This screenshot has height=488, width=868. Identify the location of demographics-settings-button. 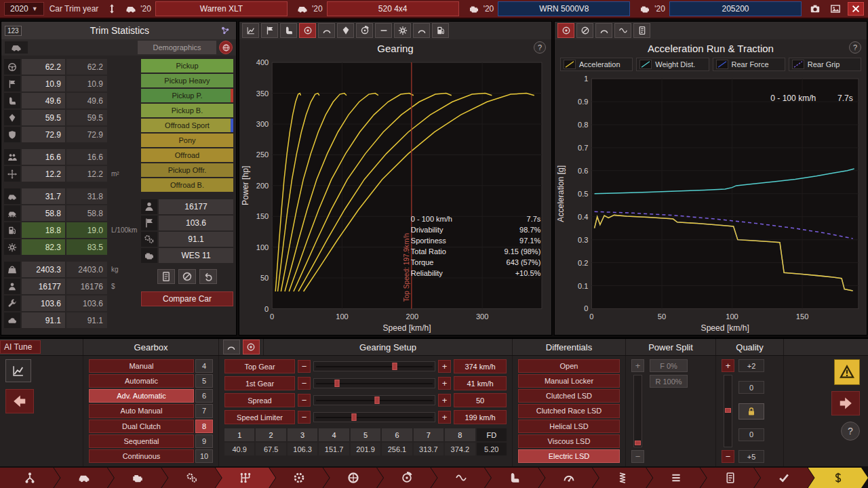
(225, 30).